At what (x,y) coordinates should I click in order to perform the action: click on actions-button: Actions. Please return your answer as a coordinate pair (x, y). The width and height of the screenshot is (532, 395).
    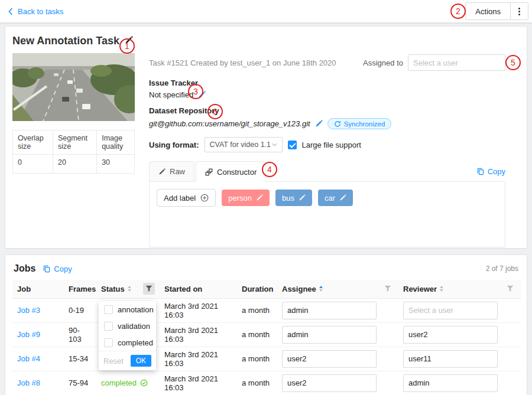
    Looking at the image, I should click on (488, 11).